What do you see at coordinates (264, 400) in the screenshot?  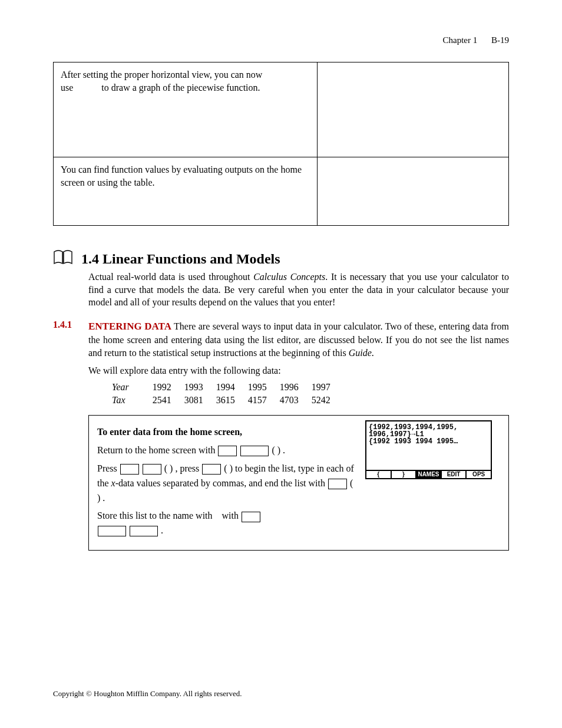 I see `cell: 4157` at bounding box center [264, 400].